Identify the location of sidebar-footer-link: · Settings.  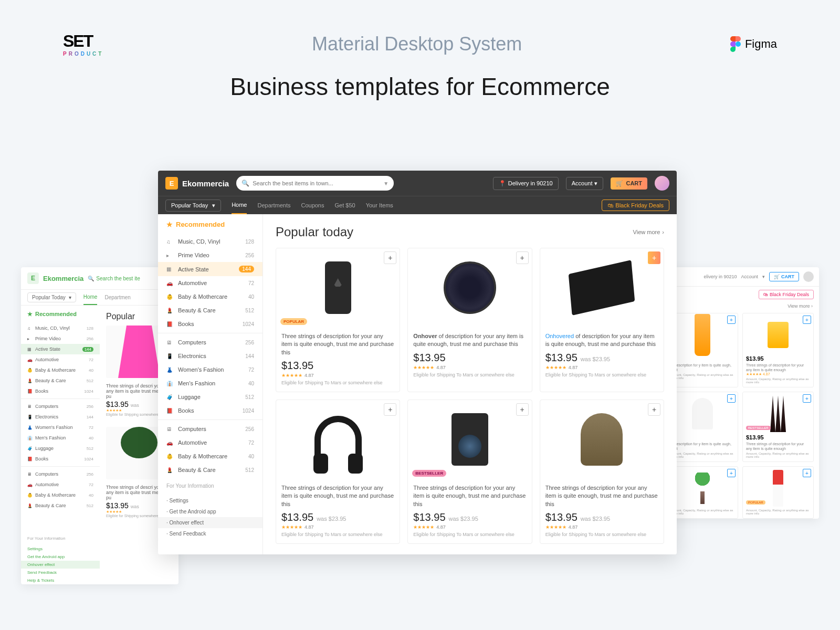
(210, 501).